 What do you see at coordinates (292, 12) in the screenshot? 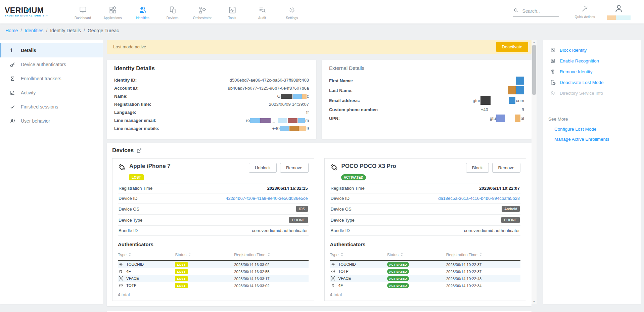
I see `nav-item-settings: Settings` at bounding box center [292, 12].